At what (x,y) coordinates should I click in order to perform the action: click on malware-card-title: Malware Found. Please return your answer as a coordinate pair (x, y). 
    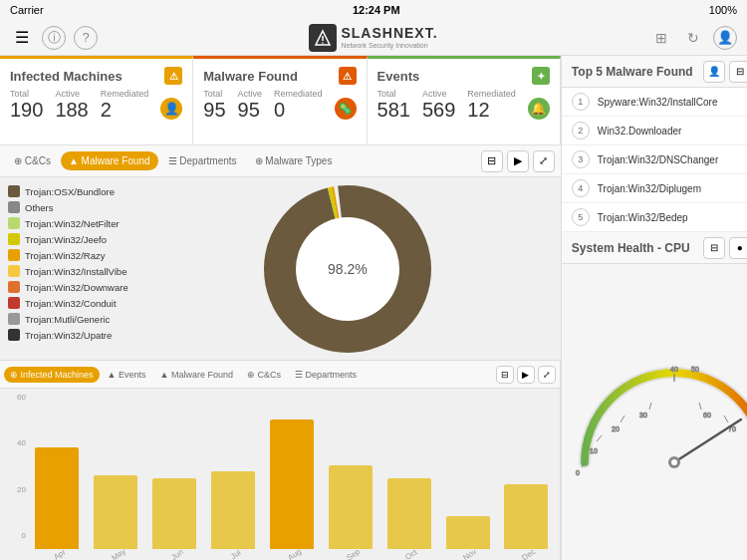
    Looking at the image, I should click on (251, 76).